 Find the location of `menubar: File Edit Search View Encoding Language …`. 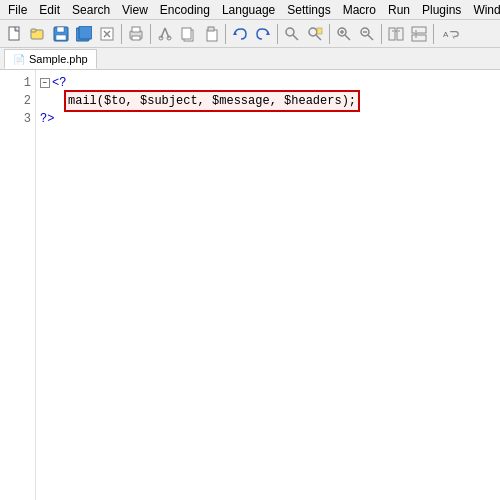

menubar: File Edit Search View Encoding Language … is located at coordinates (250, 10).